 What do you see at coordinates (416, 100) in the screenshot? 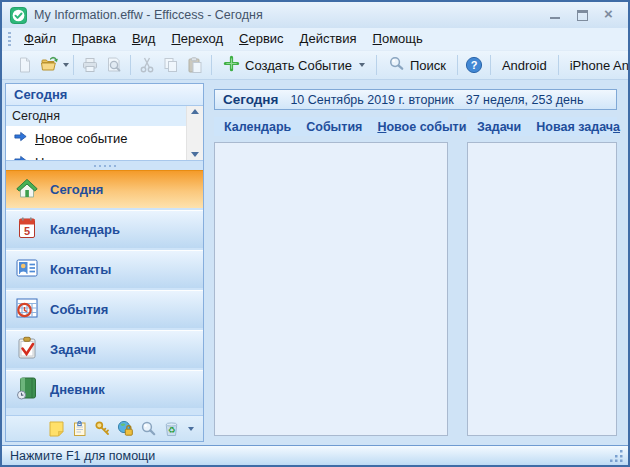
I see `today-header-bar: Сегодня 10 Сентябрь 2019 г. вторник 37 н…` at bounding box center [416, 100].